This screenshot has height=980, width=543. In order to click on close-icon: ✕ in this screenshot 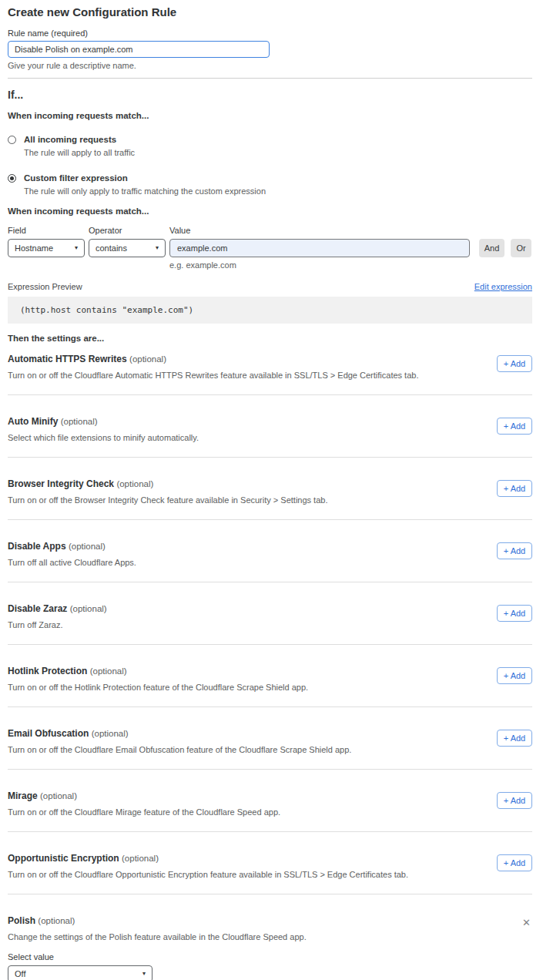, I will do `click(527, 923)`.